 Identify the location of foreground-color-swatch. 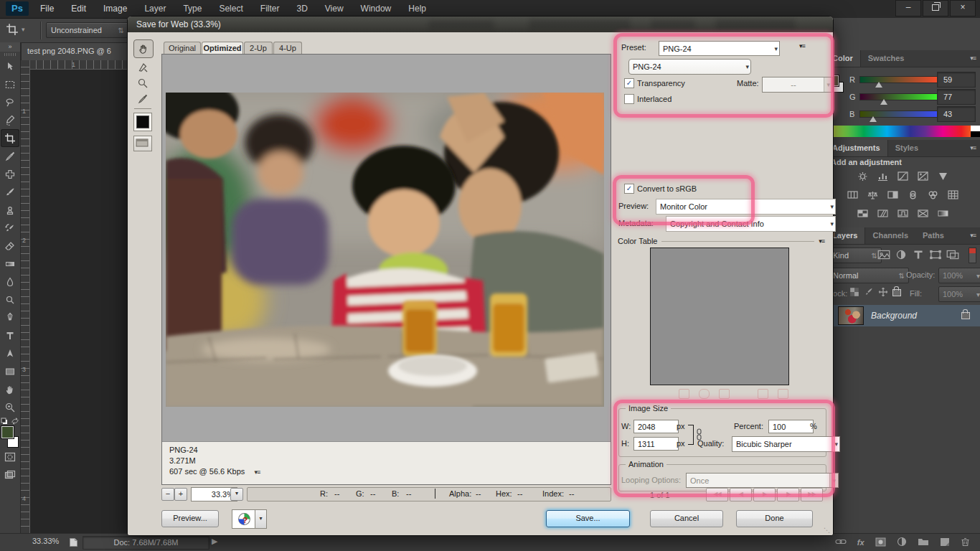
(7, 432).